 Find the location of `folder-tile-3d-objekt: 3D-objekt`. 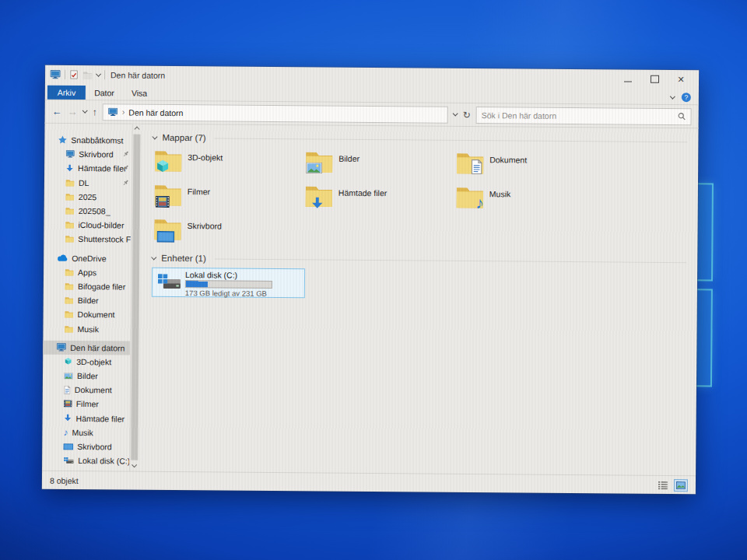

folder-tile-3d-objekt: 3D-objekt is located at coordinates (228, 166).